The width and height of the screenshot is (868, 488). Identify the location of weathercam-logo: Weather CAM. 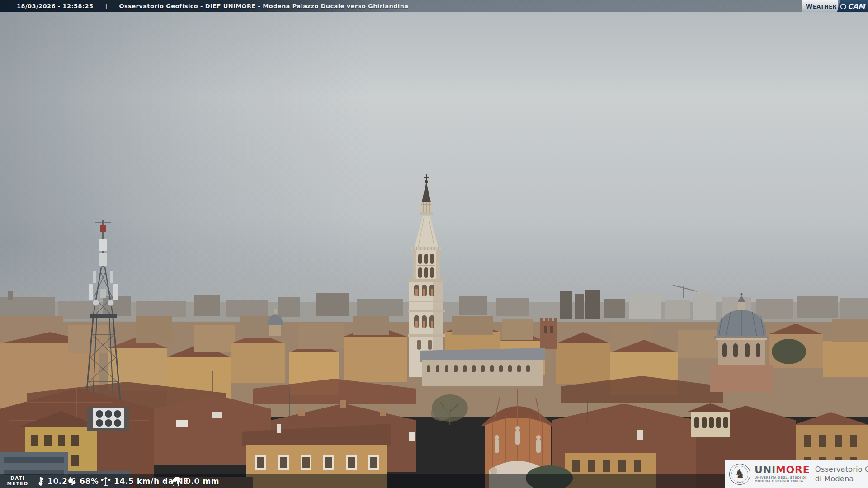
(835, 6).